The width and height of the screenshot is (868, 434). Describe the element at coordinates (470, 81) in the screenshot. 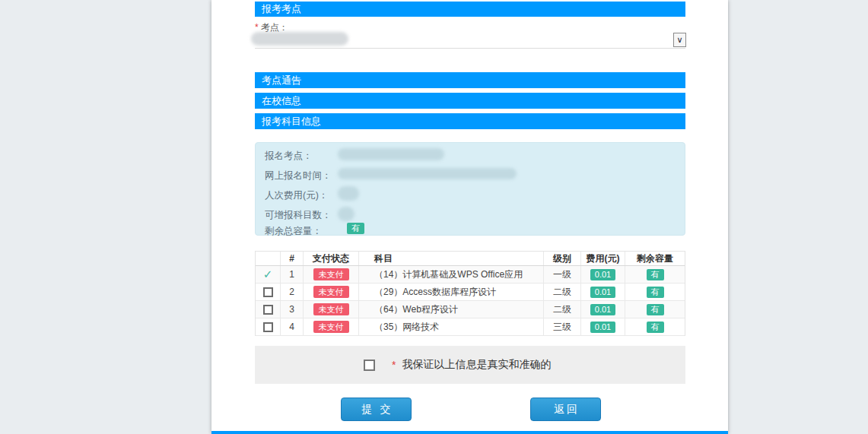

I see `section-header-site-notice: 考点通告` at that location.